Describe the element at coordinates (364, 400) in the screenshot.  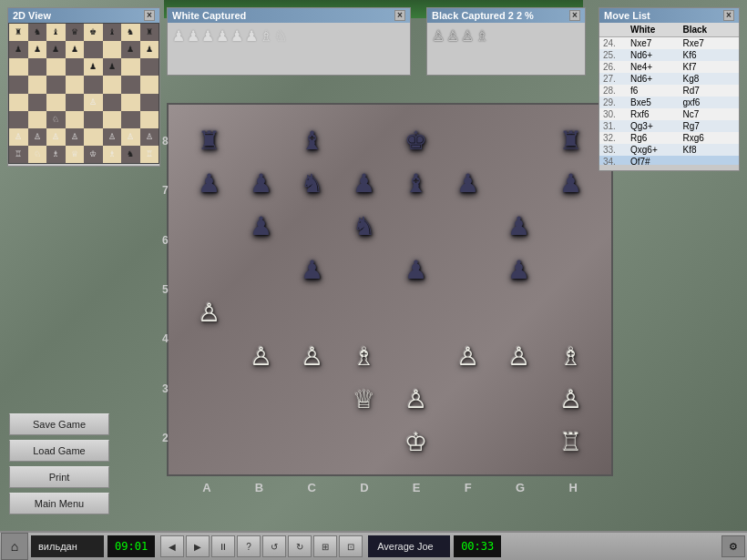
I see `chess-piece: ♕` at that location.